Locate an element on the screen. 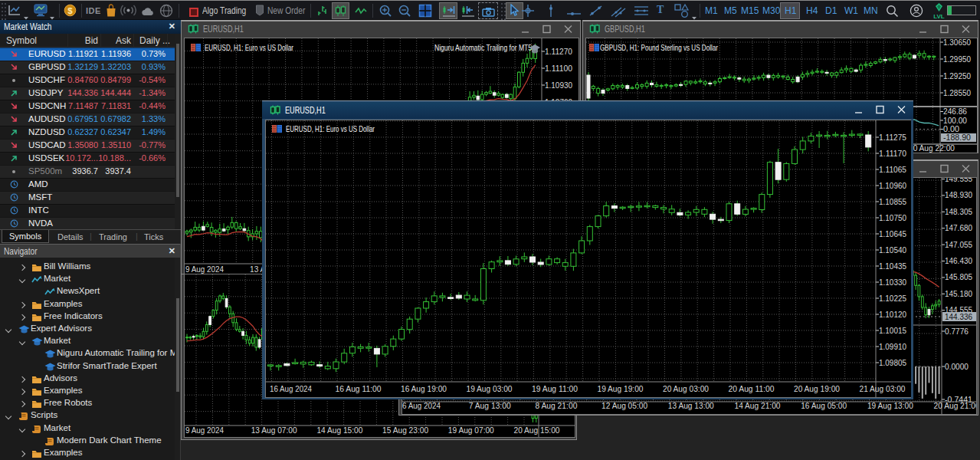 The width and height of the screenshot is (980, 460). svg-text: 15 Aug 23:00 is located at coordinates (405, 430).